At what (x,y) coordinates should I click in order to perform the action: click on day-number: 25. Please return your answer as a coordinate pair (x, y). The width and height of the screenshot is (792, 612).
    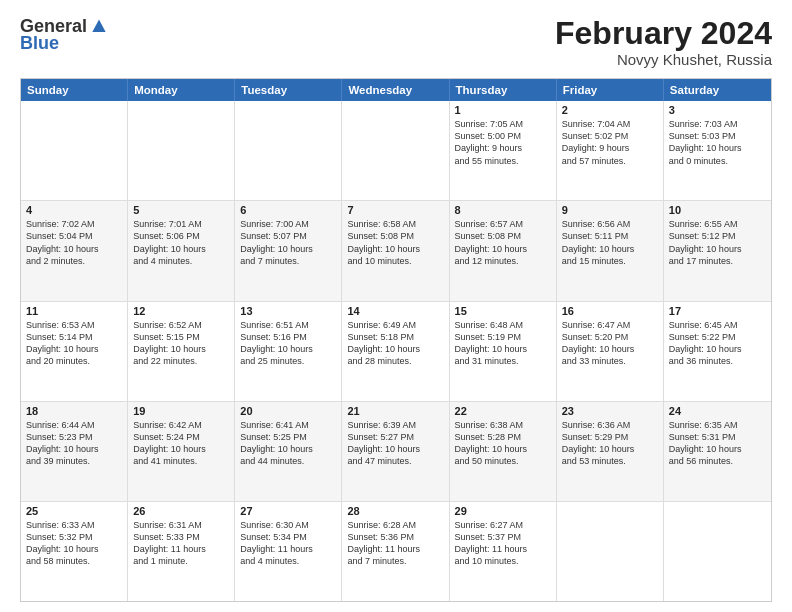
    Looking at the image, I should click on (74, 511).